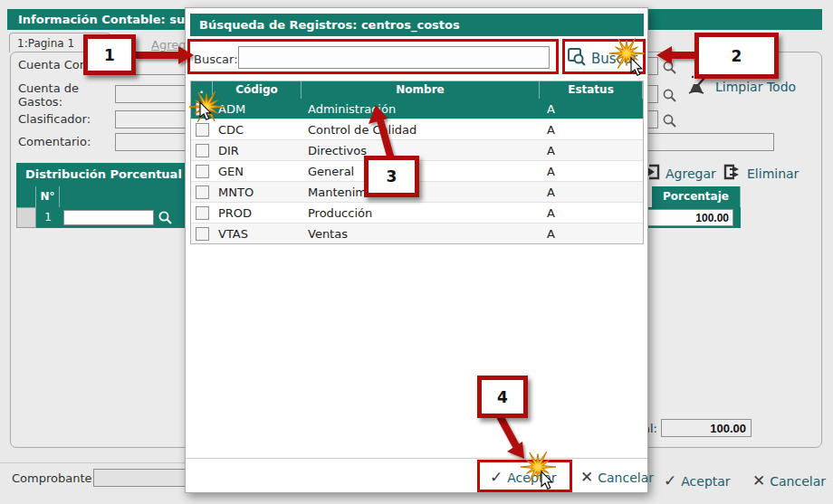 The height and width of the screenshot is (504, 833). What do you see at coordinates (416, 25) in the screenshot?
I see `dialog-title-bar: Búsqueda de Registros: centros_costos` at bounding box center [416, 25].